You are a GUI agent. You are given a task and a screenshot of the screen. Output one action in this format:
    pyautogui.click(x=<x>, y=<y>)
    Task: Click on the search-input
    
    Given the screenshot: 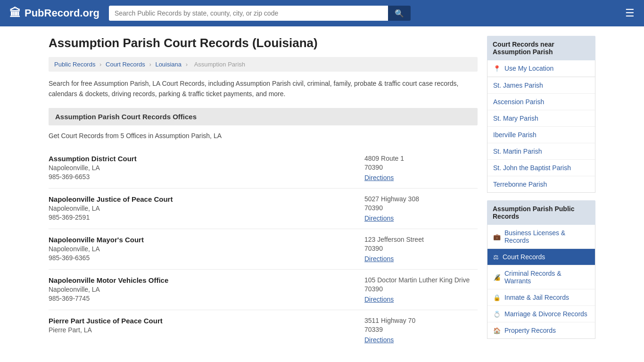 What is the action you would take?
    pyautogui.click(x=248, y=13)
    